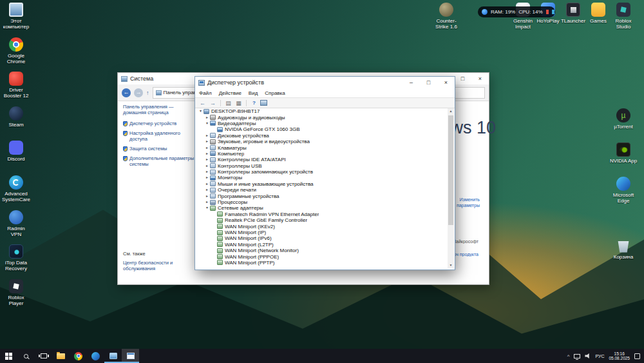  I want to click on desktop-icon-systemcare: Advanced SystemCare, so click(16, 189).